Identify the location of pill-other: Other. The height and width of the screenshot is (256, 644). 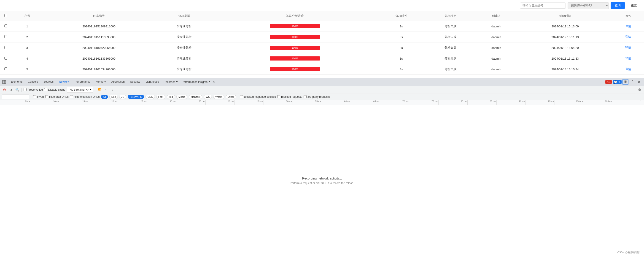
(231, 97).